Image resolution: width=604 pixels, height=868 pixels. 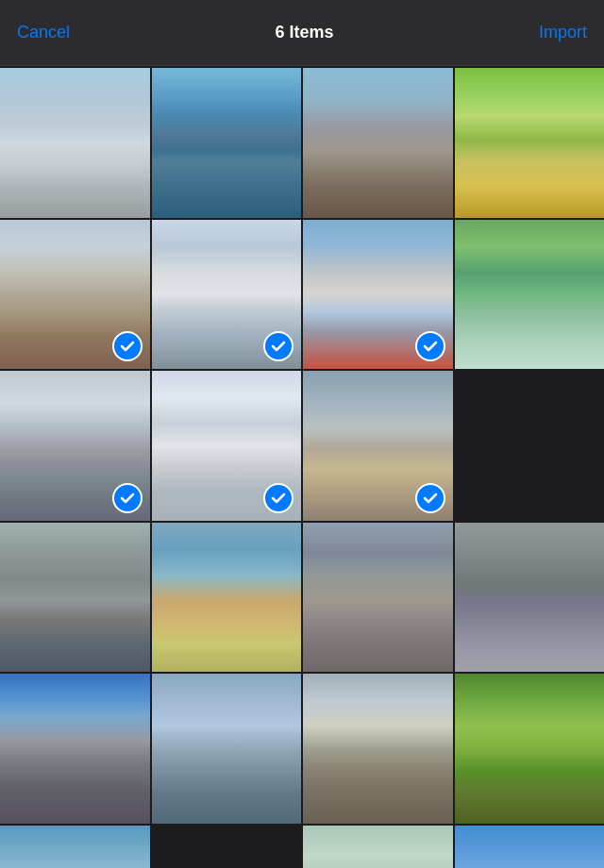 What do you see at coordinates (430, 346) in the screenshot?
I see `check-badge-r2c3` at bounding box center [430, 346].